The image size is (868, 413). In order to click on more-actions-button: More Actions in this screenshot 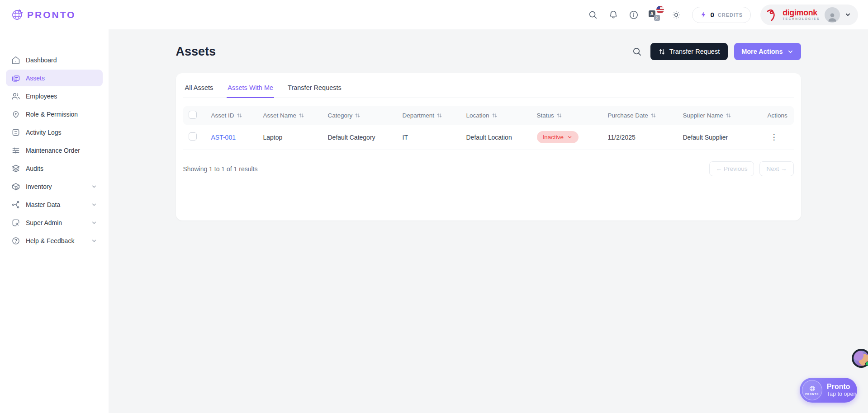, I will do `click(767, 52)`.